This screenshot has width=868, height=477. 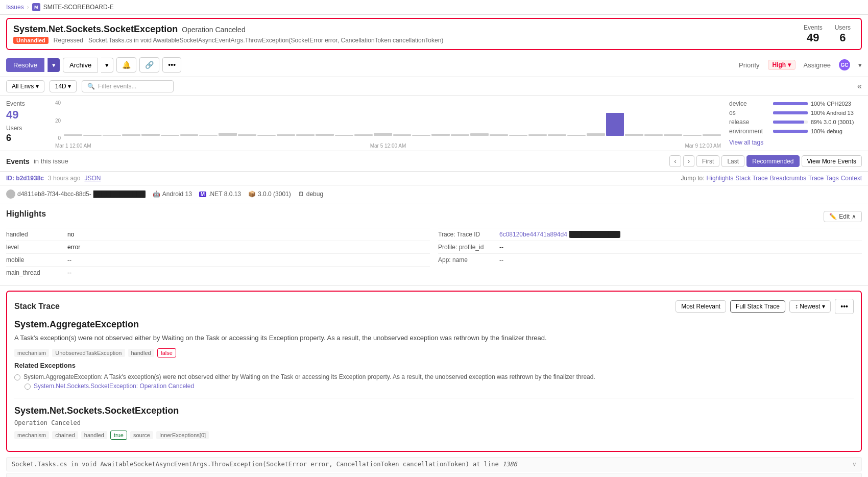 I want to click on event-meta: d4811eb8-7f34-4bcc-88d5- ████████████ 🤖 …, so click(x=434, y=194).